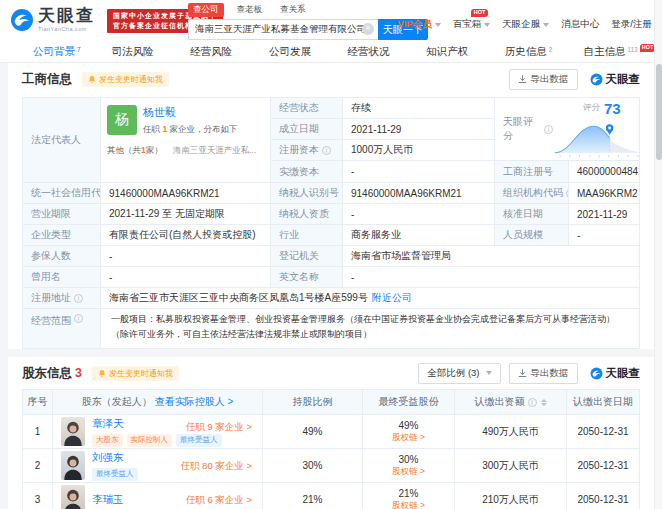  I want to click on row-index: 3, so click(38, 496).